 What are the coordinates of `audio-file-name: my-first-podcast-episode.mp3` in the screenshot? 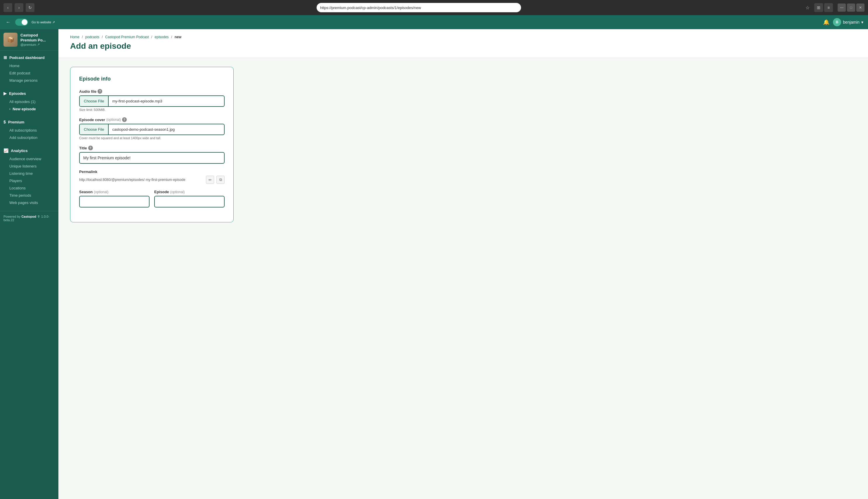 It's located at (166, 101).